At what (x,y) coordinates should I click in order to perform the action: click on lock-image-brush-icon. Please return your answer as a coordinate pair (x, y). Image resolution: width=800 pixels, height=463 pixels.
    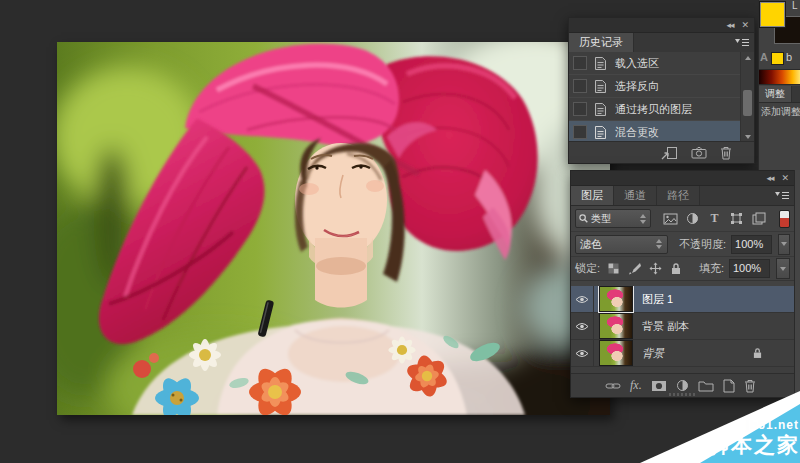
    Looking at the image, I should click on (634, 268).